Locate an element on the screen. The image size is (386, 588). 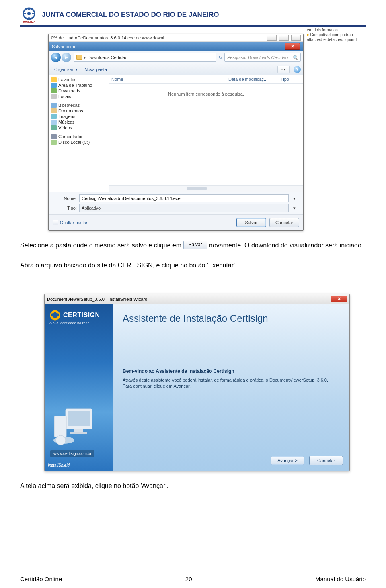
installer-welcome-title: Bem-vindo ao Assistente de Instalação Ce… is located at coordinates (231, 371).